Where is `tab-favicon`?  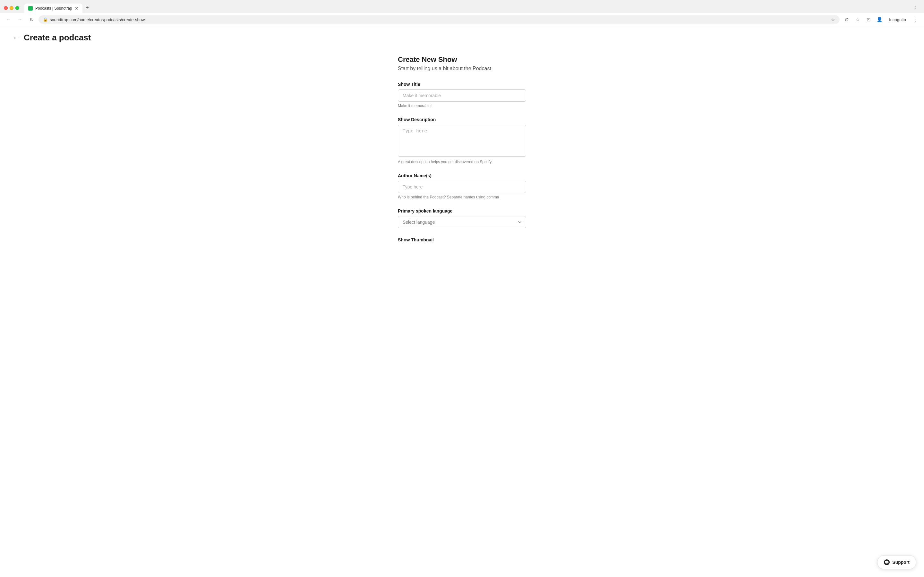
tab-favicon is located at coordinates (31, 8).